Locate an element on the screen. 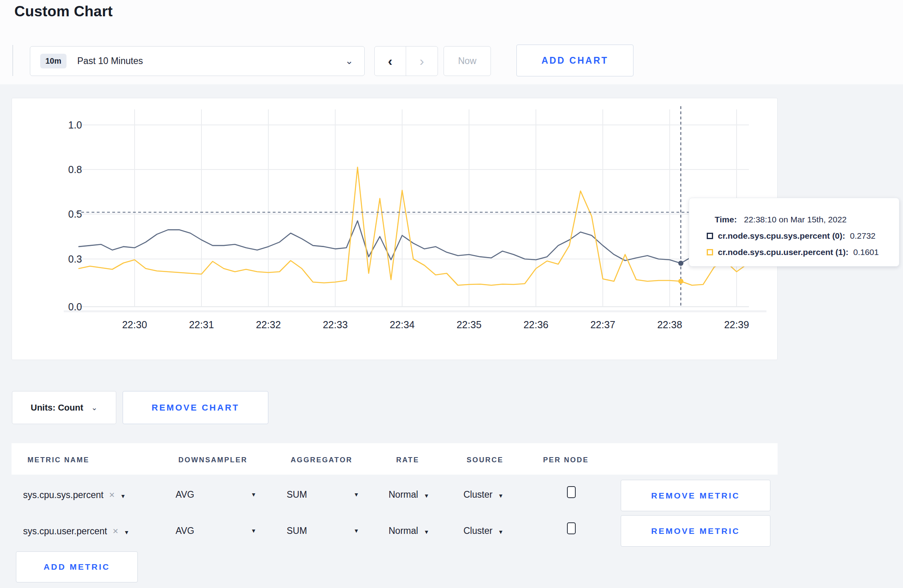 The height and width of the screenshot is (588, 903). col-header-source: SOURCE is located at coordinates (485, 460).